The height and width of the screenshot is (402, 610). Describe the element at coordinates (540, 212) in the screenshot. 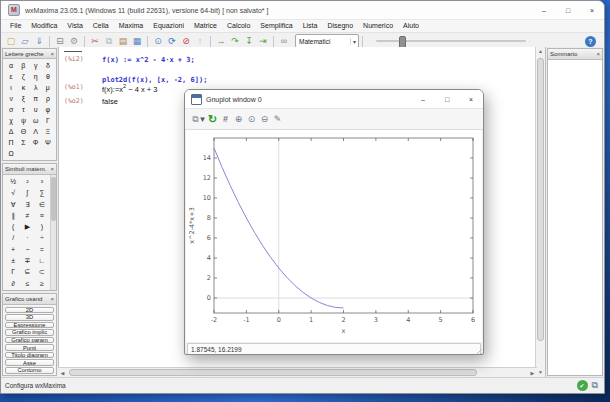

I see `worksheet-vscrollbar: ▲ ▼` at that location.